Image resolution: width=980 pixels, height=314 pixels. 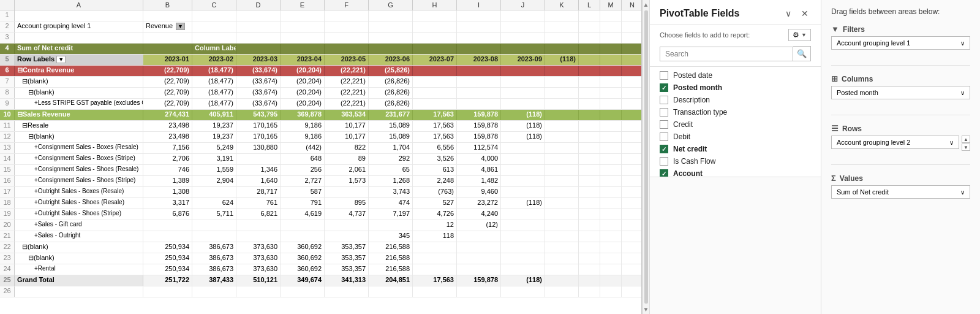 What do you see at coordinates (321, 137) in the screenshot?
I see `table-row: 12 ⊟(blank) 23,498 19,237 170,165 9,186 …` at bounding box center [321, 137].